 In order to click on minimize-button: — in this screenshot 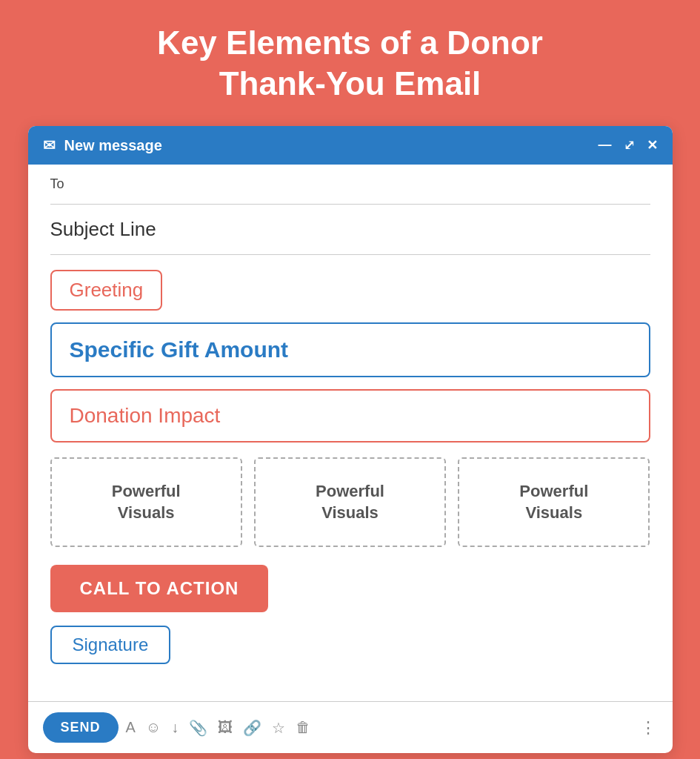, I will do `click(605, 145)`.